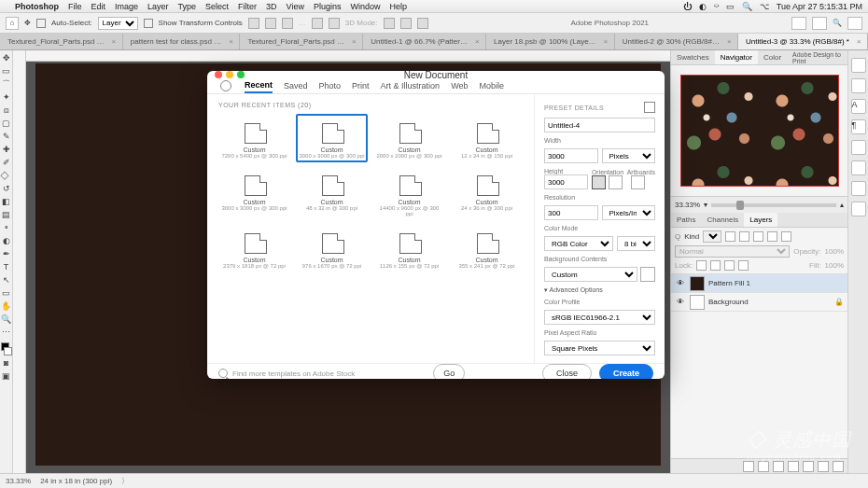  What do you see at coordinates (272, 7) in the screenshot?
I see `menu-3d: 3D` at bounding box center [272, 7].